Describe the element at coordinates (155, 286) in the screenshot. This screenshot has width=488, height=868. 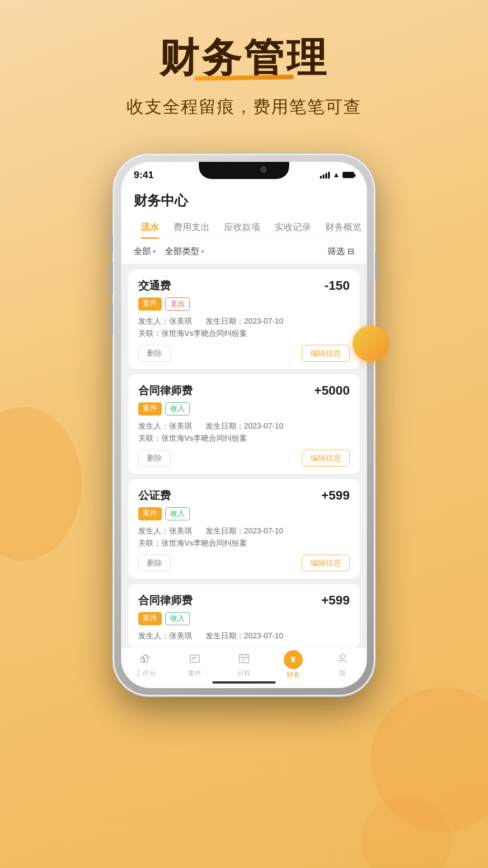
I see `record-title-0: 交通费` at that location.